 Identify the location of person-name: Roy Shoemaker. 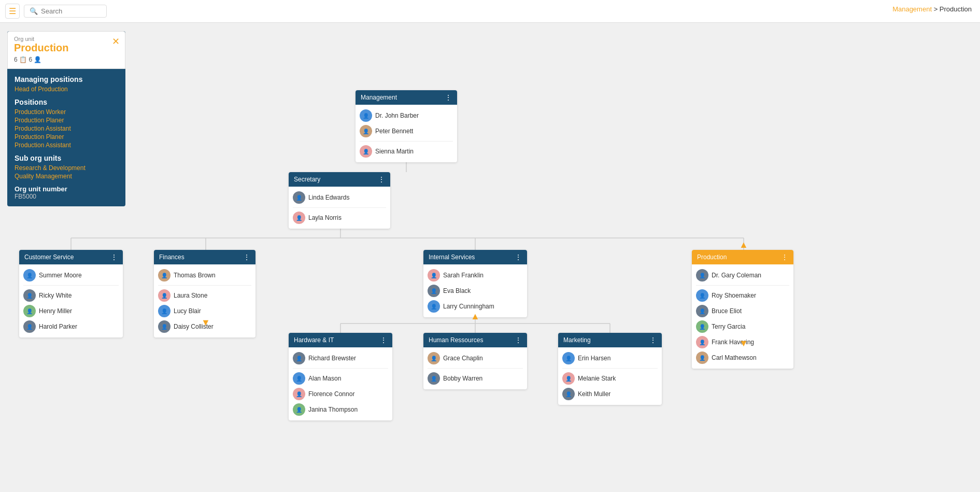
(734, 296).